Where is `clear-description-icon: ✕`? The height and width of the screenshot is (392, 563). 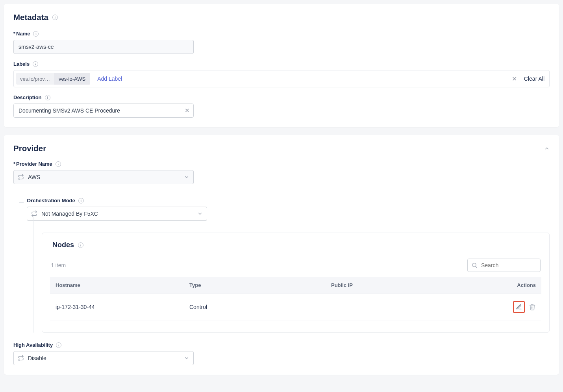
clear-description-icon: ✕ is located at coordinates (187, 111).